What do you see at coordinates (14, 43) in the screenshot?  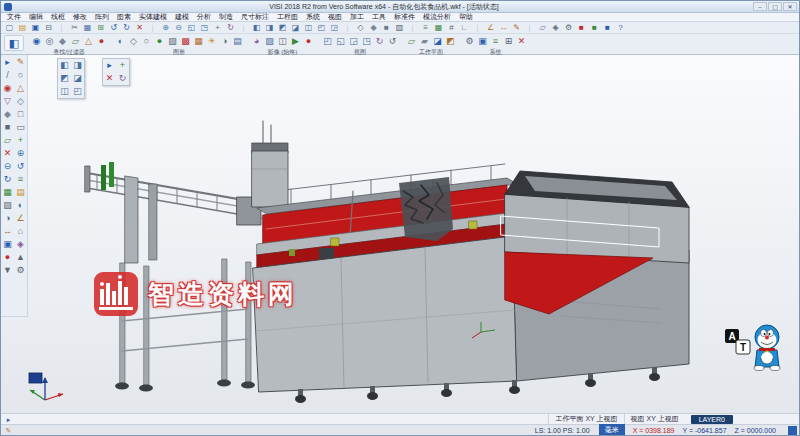 I see `workspace-icon: ◧` at bounding box center [14, 43].